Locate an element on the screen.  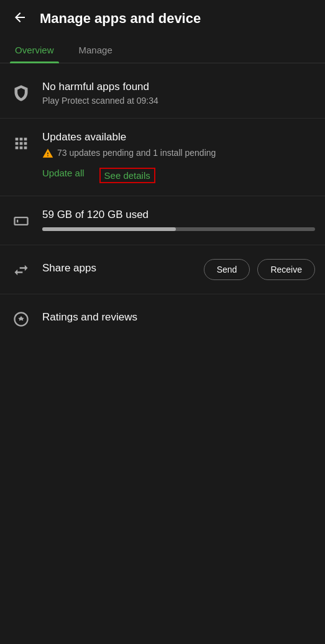
send-button: Send is located at coordinates (227, 270).